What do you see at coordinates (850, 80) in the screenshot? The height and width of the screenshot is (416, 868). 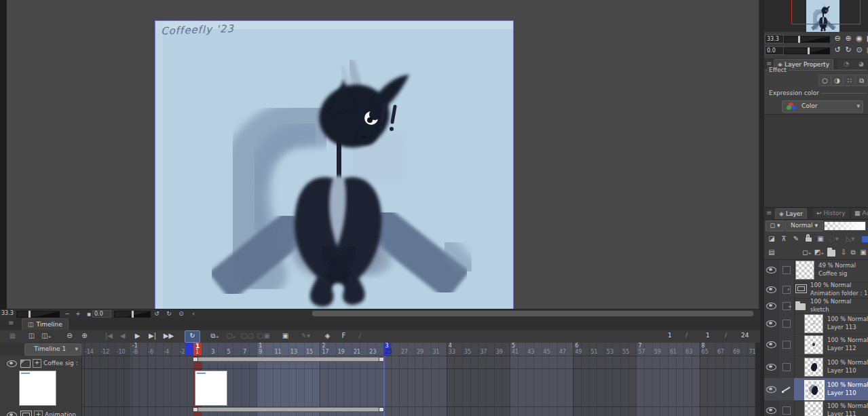 I see `halftone-icon: ∷` at bounding box center [850, 80].